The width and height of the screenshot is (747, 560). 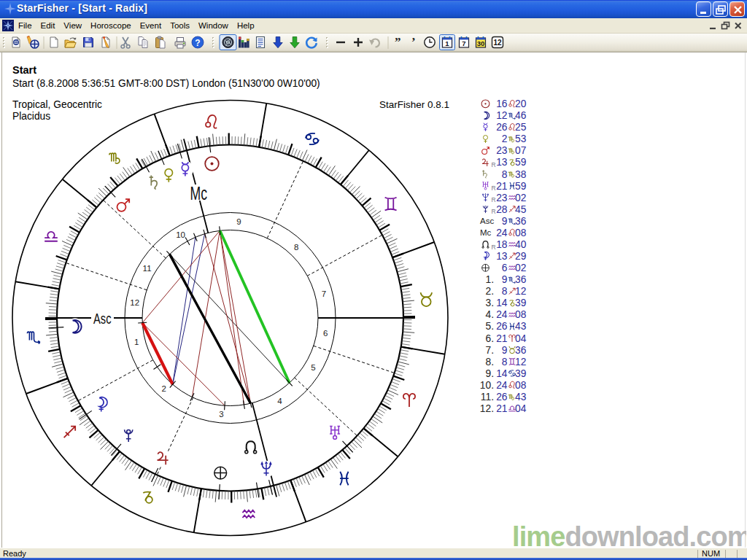 I want to click on svg-text: 18, so click(x=502, y=245).